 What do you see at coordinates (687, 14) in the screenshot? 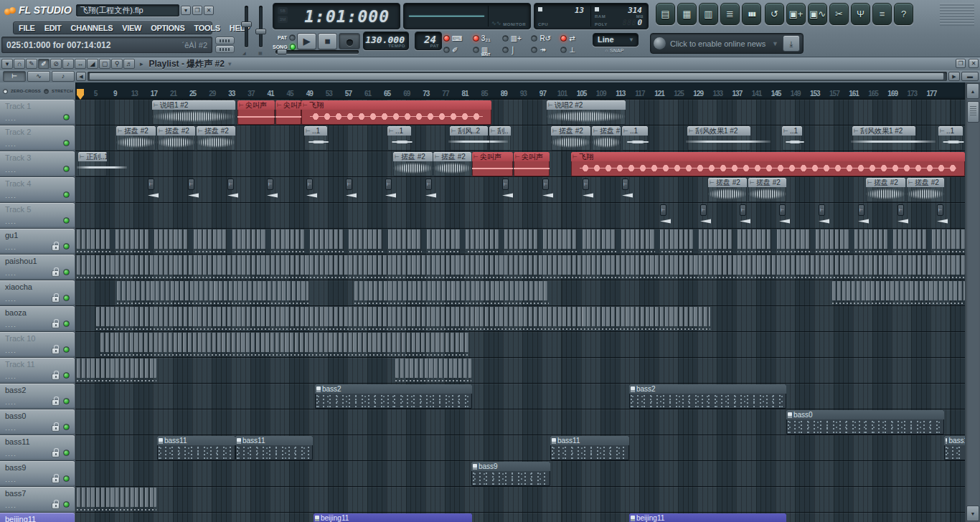
I see `step-sequencer-window-button: ▦` at bounding box center [687, 14].